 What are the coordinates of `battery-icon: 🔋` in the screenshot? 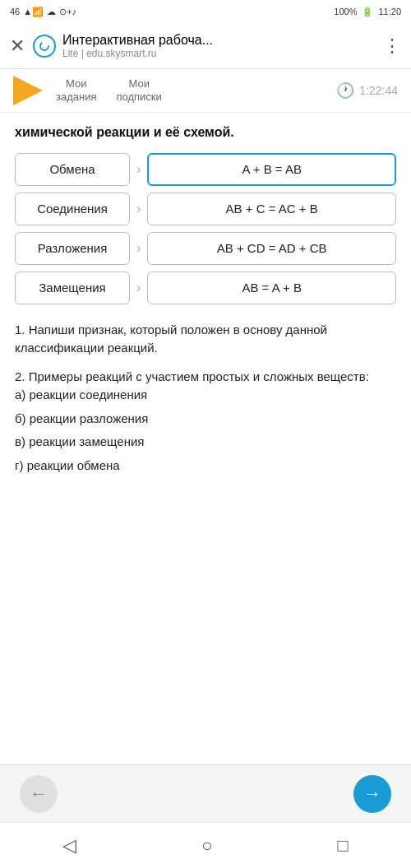 It's located at (367, 12).